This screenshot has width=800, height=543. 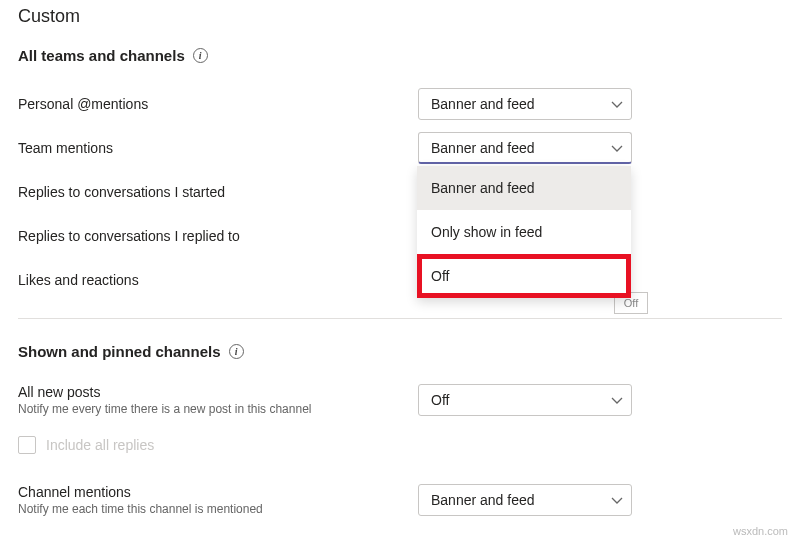 I want to click on section-header-shown-label: Shown and pinned channels, so click(x=120, y=352).